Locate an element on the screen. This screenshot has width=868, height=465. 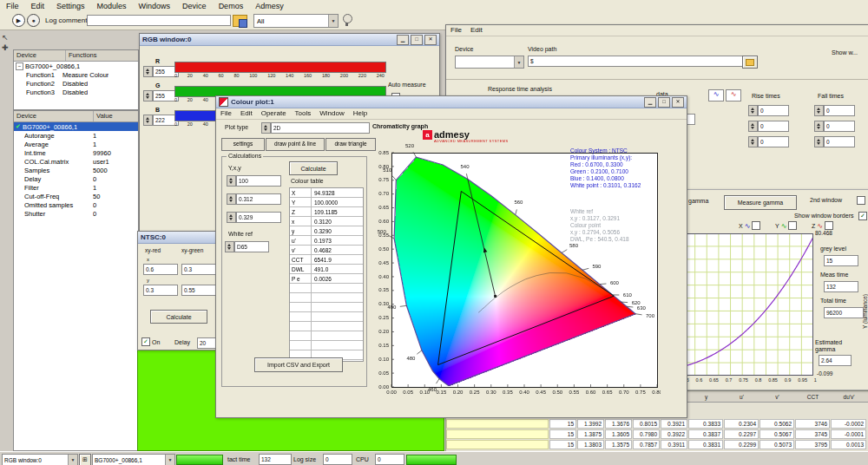
cp-menu-item-window: Window is located at coordinates (332, 114).